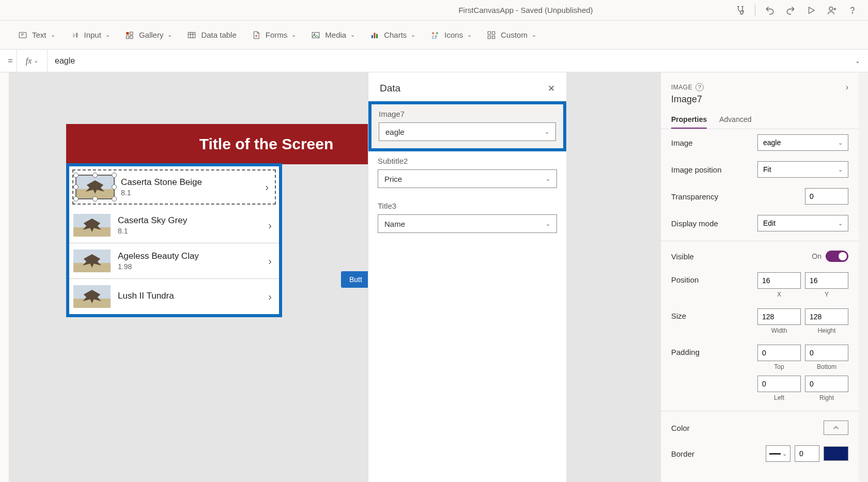 This screenshot has width=868, height=482. What do you see at coordinates (130, 35) in the screenshot?
I see `gallery-icon` at bounding box center [130, 35].